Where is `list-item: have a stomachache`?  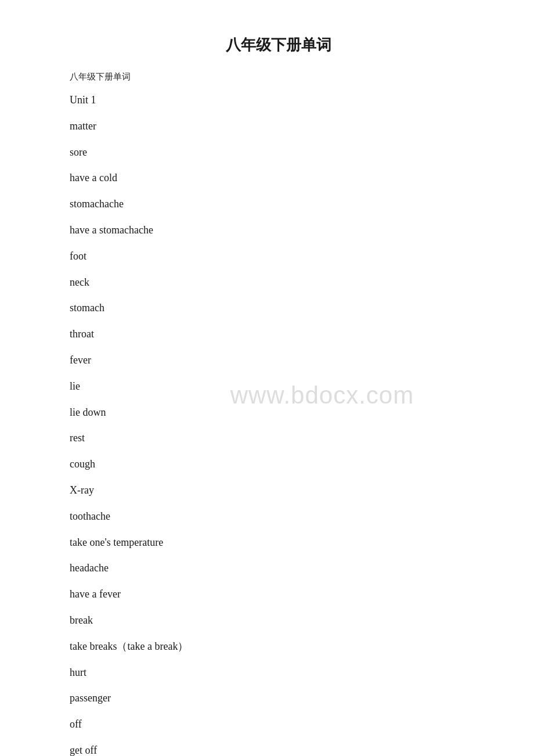 list-item: have a stomachache is located at coordinates (279, 230).